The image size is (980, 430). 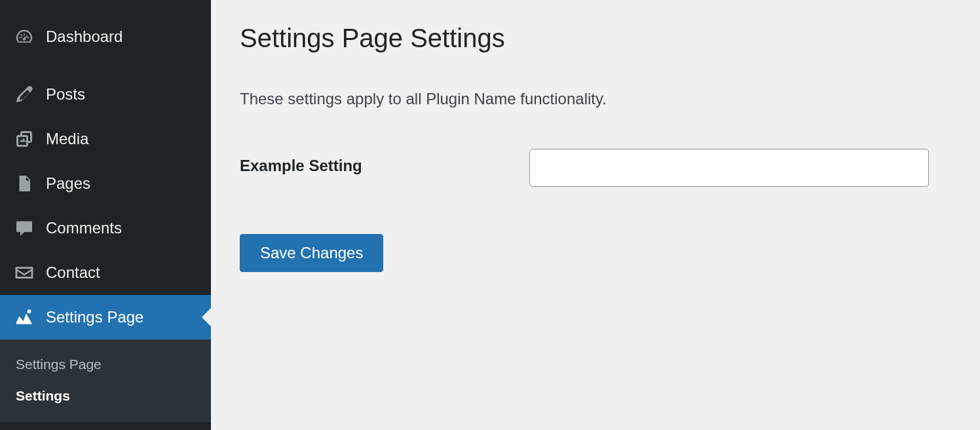 I want to click on sidebar-item-media: Media, so click(x=105, y=139).